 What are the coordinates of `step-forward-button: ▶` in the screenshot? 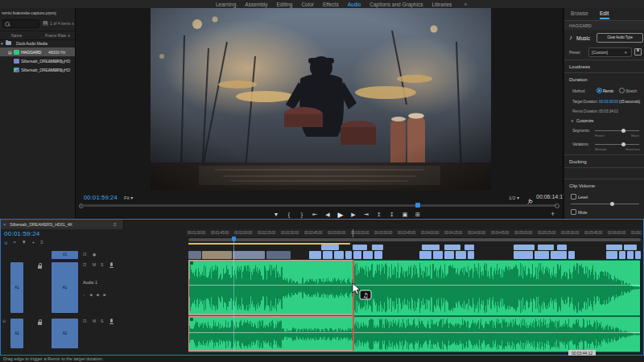 It's located at (353, 215).